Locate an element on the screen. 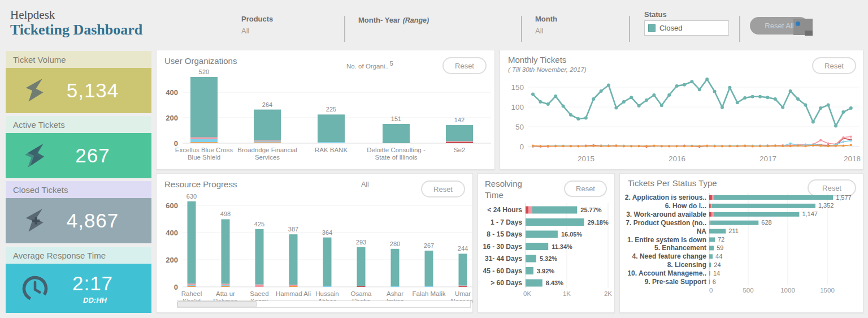  kpi-active-tickets-label: Active Tickets is located at coordinates (79, 124).